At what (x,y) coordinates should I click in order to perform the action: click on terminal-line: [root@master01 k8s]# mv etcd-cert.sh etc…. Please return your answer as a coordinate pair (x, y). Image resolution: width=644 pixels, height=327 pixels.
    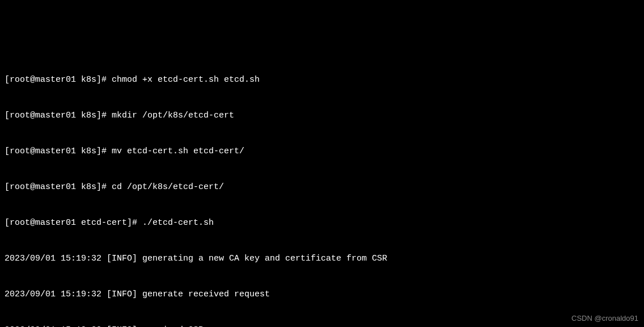
    Looking at the image, I should click on (322, 151).